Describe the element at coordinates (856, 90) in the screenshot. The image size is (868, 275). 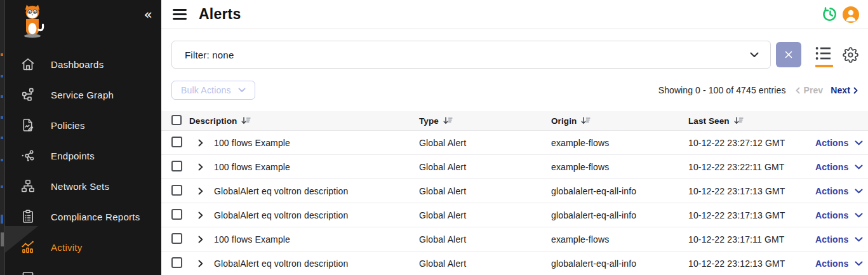
I see `chevron-right-icon` at that location.